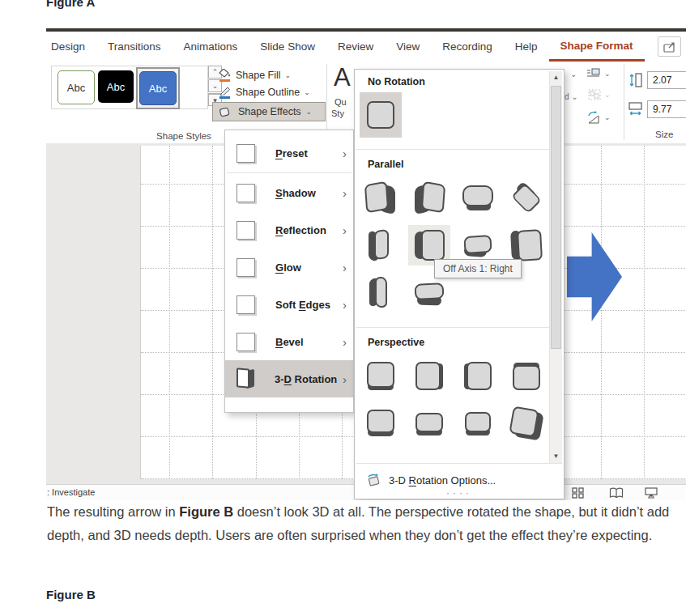  What do you see at coordinates (134, 47) in the screenshot?
I see `tab-transitions: Transitions` at bounding box center [134, 47].